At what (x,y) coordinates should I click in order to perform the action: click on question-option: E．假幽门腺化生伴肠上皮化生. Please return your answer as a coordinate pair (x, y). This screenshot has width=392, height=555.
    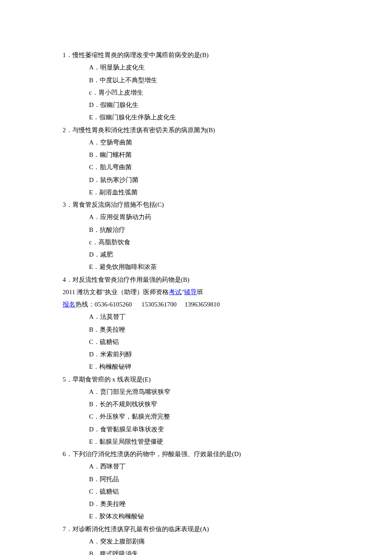
    Looking at the image, I should click on (206, 118).